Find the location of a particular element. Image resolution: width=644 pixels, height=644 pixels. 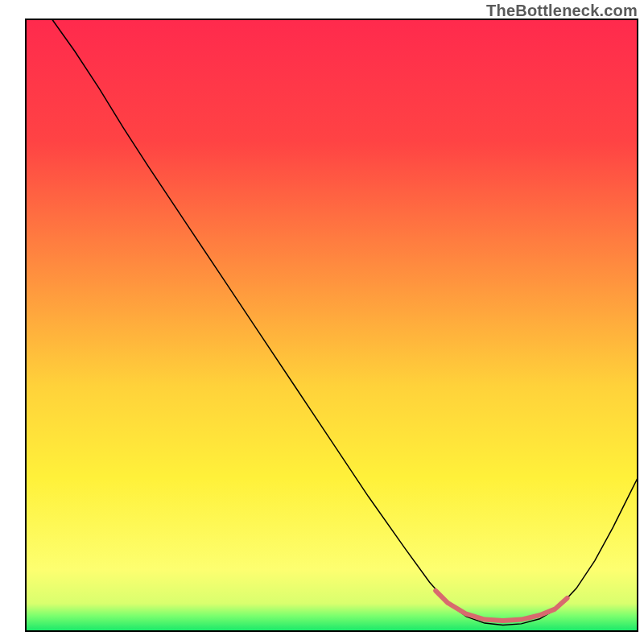

watermark-text: TheBottleneck.com is located at coordinates (562, 11).